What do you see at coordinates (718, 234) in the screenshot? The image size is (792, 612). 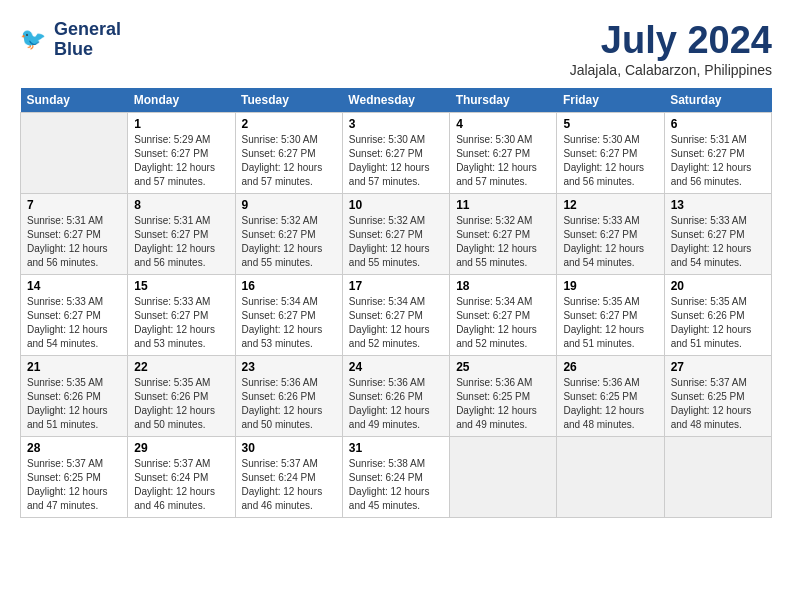 I see `calendar-cell: 13Sunrise: 5:33 AM Sunset: 6:27 PM Dayli…` at bounding box center [718, 234].